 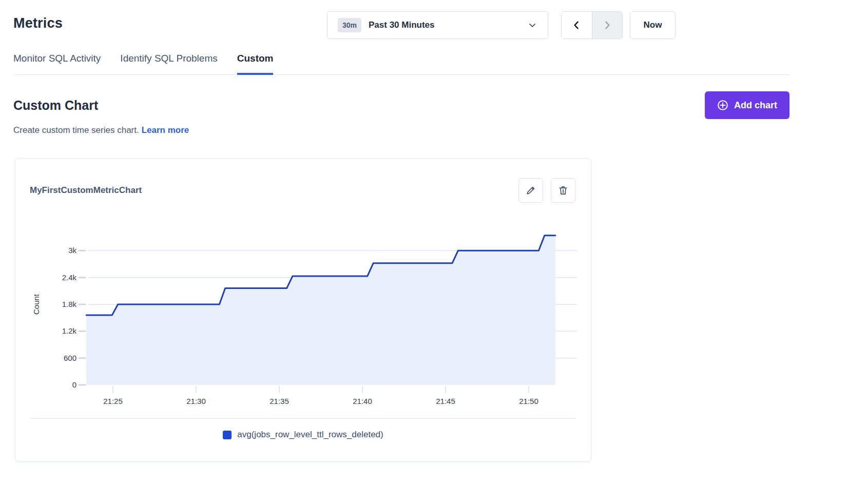 What do you see at coordinates (531, 190) in the screenshot?
I see `pencil-icon` at bounding box center [531, 190].